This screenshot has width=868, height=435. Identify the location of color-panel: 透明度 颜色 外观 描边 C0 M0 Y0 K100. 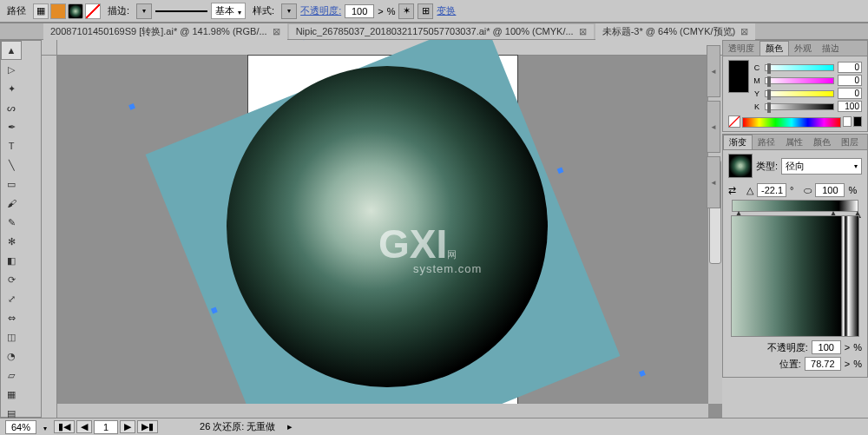
(795, 86).